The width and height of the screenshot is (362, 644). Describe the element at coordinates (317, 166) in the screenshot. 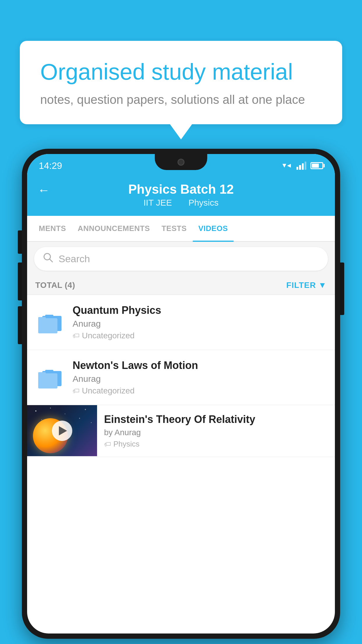

I see `battery-icon` at that location.